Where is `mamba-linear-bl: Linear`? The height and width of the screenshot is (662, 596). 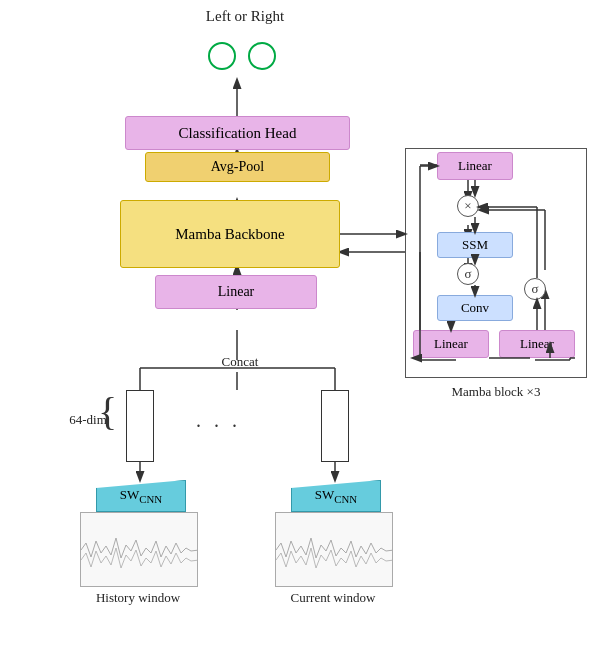
mamba-linear-bl: Linear is located at coordinates (451, 344).